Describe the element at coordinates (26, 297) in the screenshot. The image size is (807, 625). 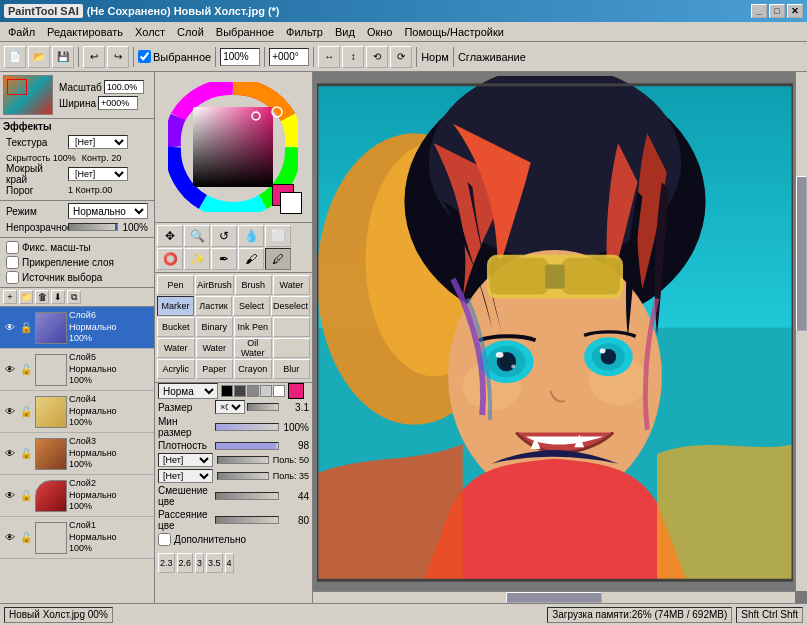
I see `new-folder-btn: 📁` at that location.